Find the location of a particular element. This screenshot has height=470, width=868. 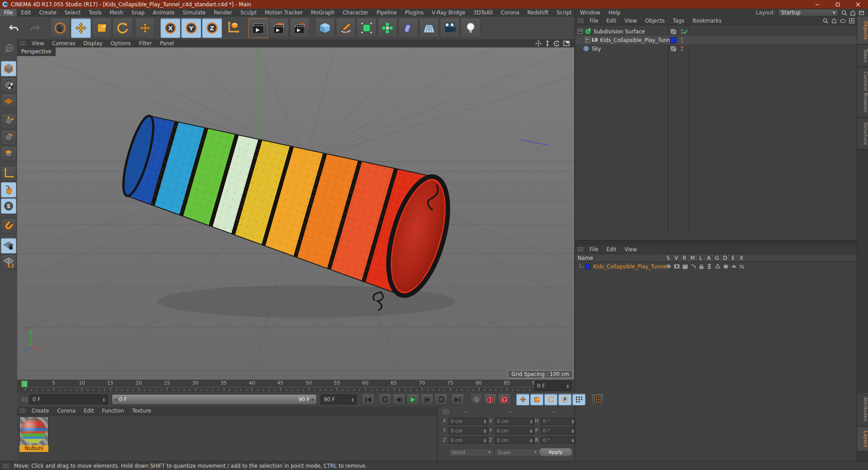

rotation-b-input: 0 °▲▼ is located at coordinates (558, 440).